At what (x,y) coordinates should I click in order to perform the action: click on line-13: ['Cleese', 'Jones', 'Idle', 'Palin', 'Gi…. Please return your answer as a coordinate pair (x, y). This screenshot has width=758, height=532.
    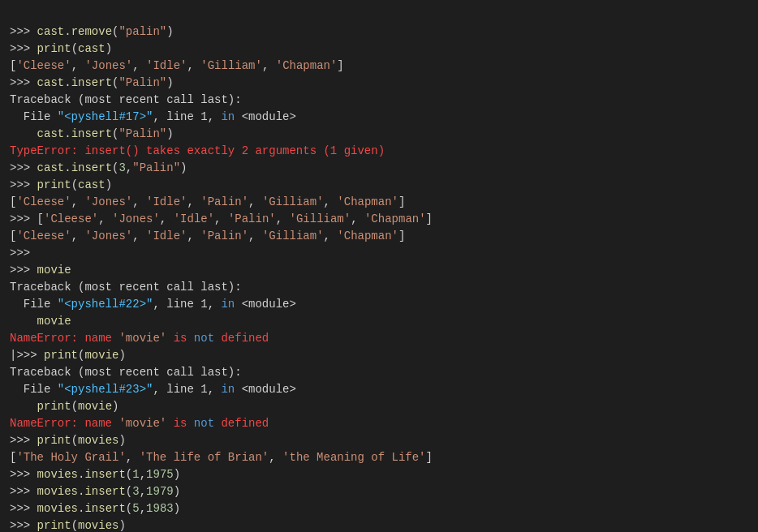
    Looking at the image, I should click on (208, 236).